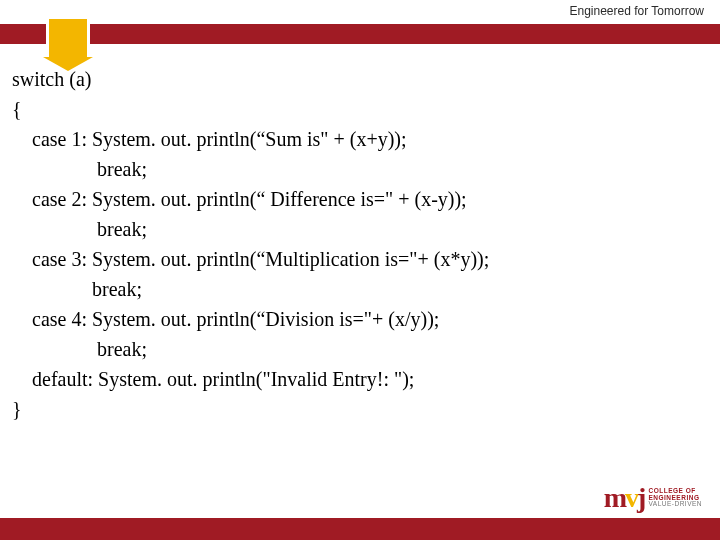  Describe the element at coordinates (360, 529) in the screenshot. I see `footer-bar` at that location.